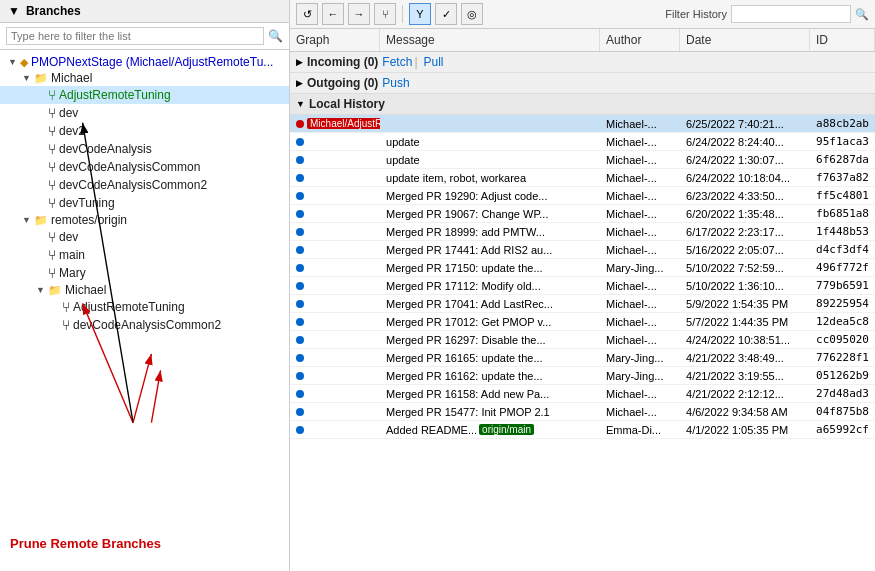 This screenshot has height=571, width=875. Describe the element at coordinates (396, 83) in the screenshot. I see `outgoing-push-link: Push` at that location.